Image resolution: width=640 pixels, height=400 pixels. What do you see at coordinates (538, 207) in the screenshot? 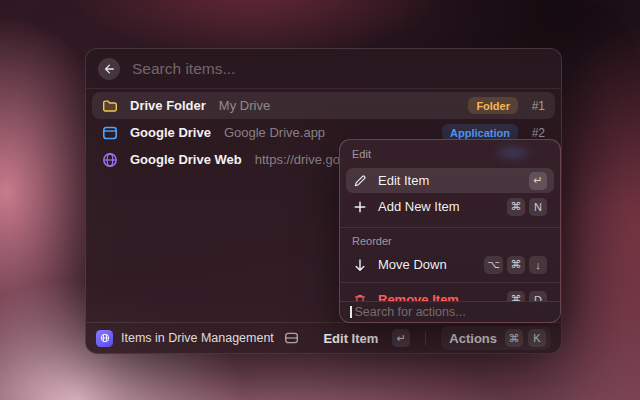
I see `n-keycap: N` at bounding box center [538, 207].